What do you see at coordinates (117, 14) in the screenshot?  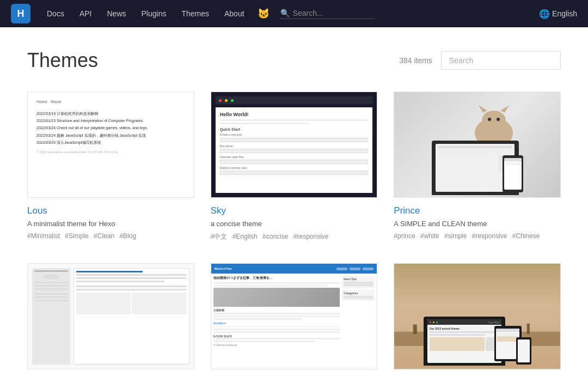 I see `nav-item-news: News` at bounding box center [117, 14].